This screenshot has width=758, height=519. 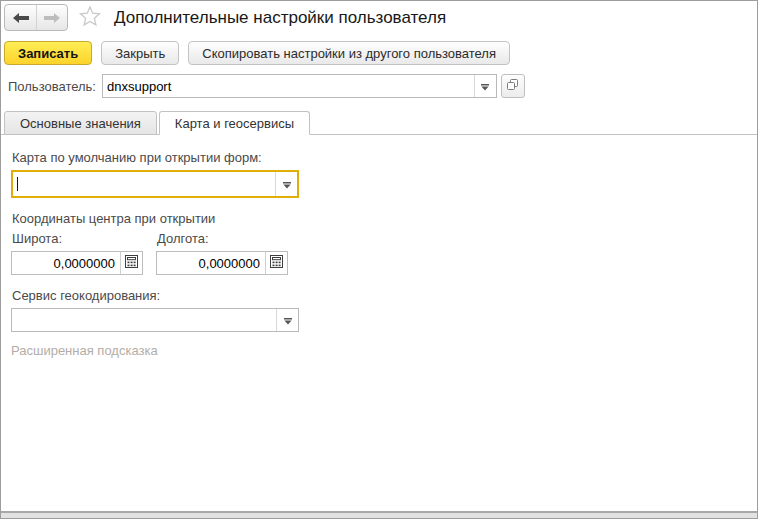 I want to click on longitude-input, so click(x=211, y=263).